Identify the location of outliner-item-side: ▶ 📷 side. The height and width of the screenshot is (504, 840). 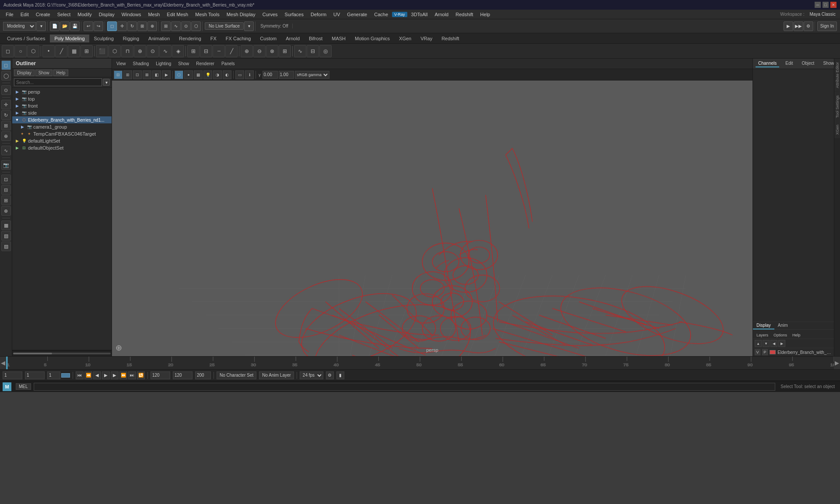
(62, 113).